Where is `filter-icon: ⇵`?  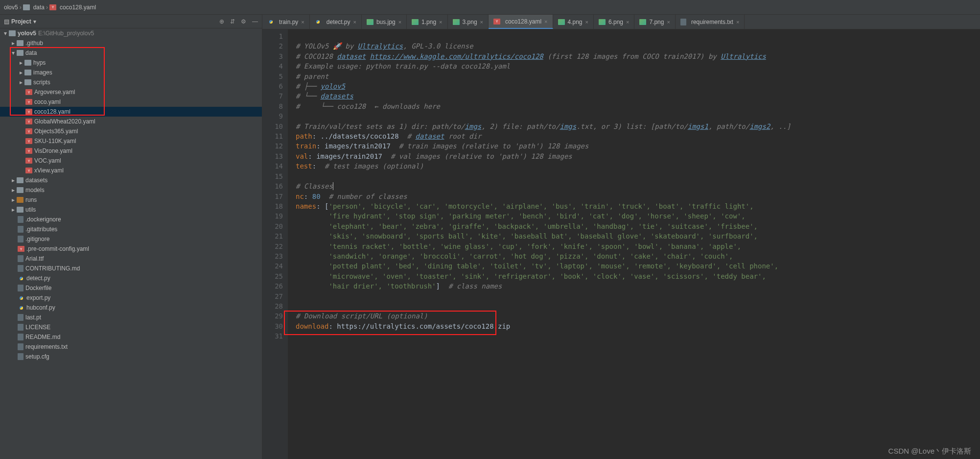
filter-icon: ⇵ is located at coordinates (233, 22).